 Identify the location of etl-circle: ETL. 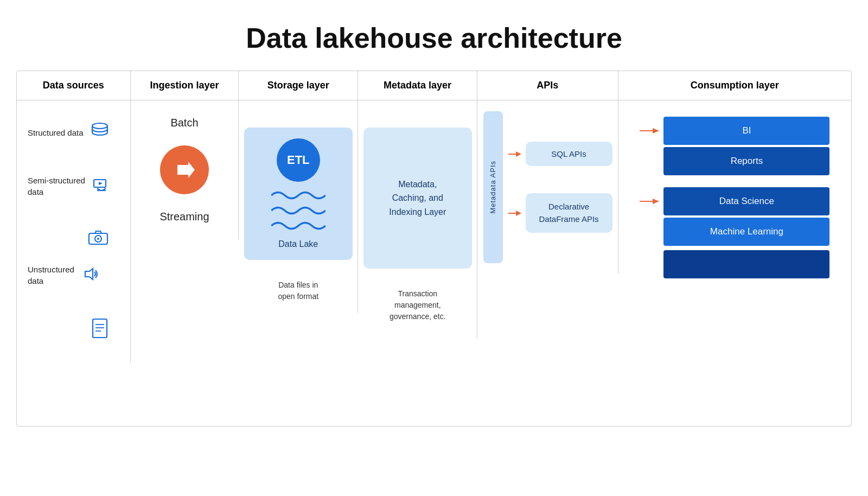
(298, 160).